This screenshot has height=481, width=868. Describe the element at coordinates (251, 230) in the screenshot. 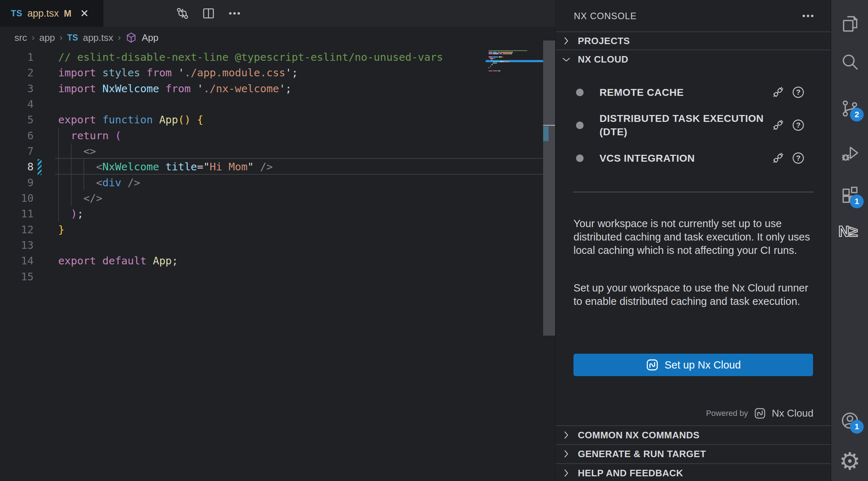

I see `code-line: }` at that location.